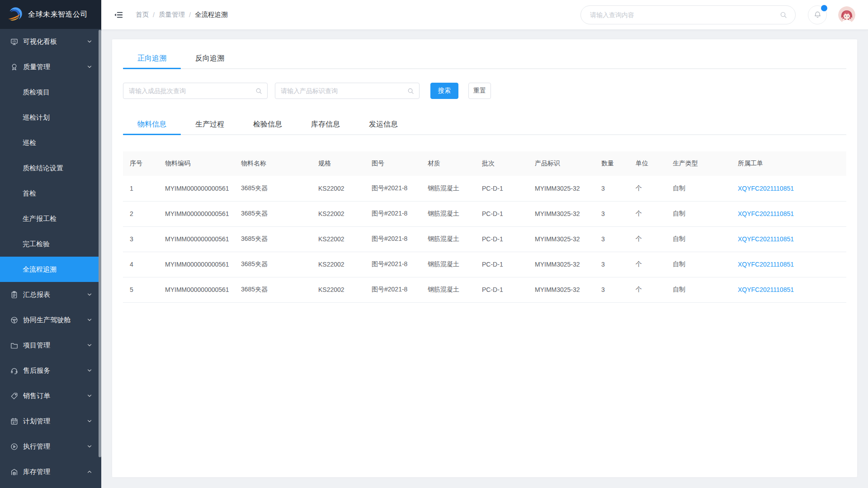  I want to click on table-cell: MYIMM3025-32, so click(561, 239).